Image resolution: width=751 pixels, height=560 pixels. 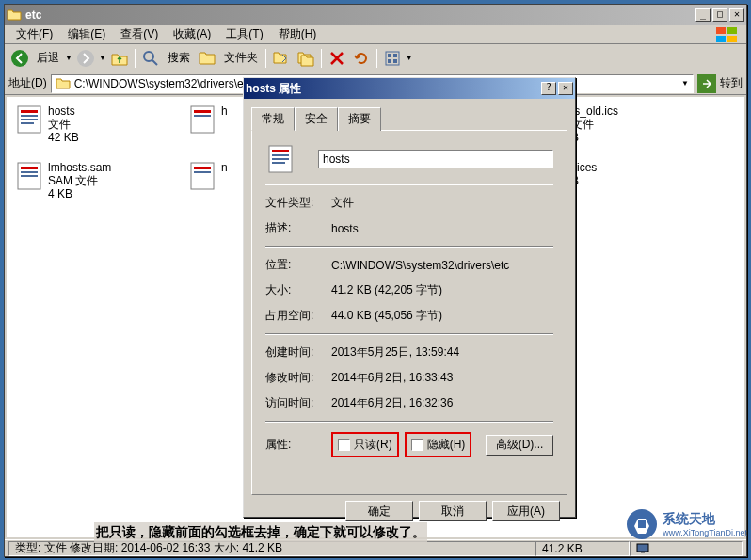 What do you see at coordinates (442, 403) in the screenshot?
I see `accessed-value: 2014年6月2日, 16:32:36` at bounding box center [442, 403].